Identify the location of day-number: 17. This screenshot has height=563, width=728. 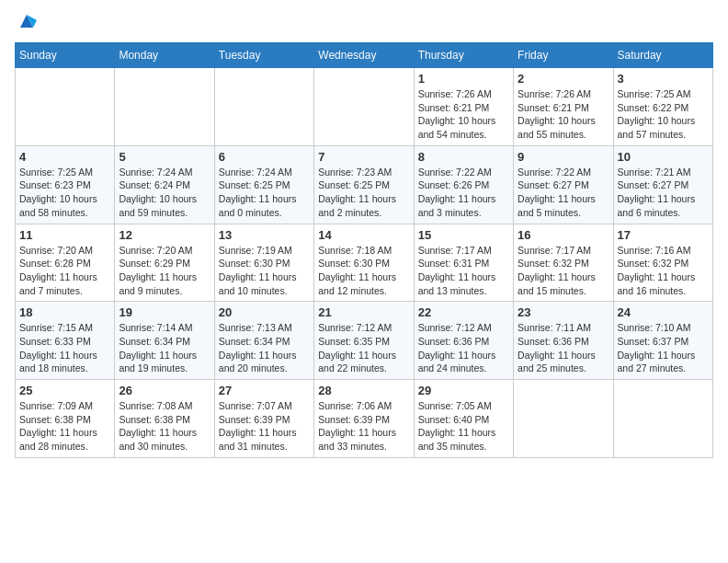
(664, 236).